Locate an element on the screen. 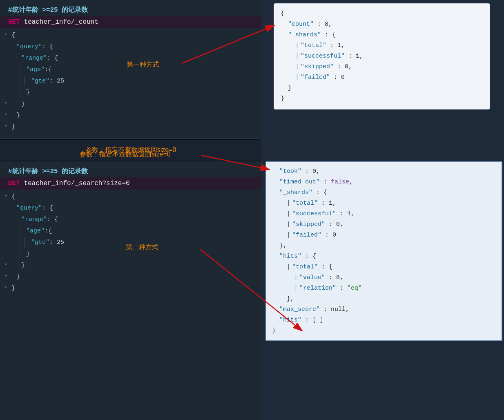 The height and width of the screenshot is (420, 504). top-code-block: ▸ { "query": { "range": { is located at coordinates (131, 81).